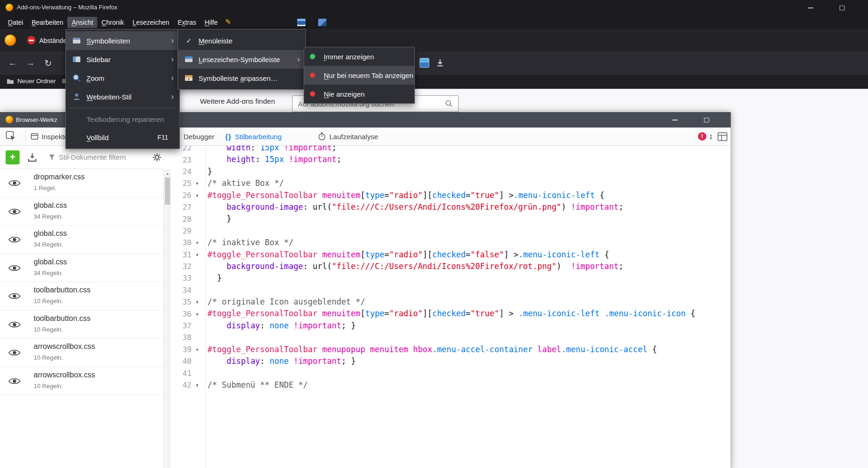 The width and height of the screenshot is (868, 468). What do you see at coordinates (211, 22) in the screenshot?
I see `menubar-item-hilfe: Hilfe` at bounding box center [211, 22].